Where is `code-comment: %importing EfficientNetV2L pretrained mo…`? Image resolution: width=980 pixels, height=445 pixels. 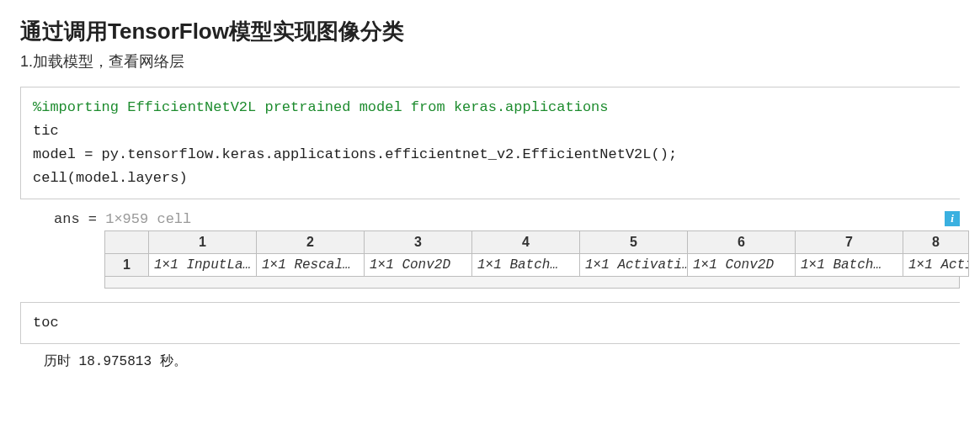
code-comment: %importing EfficientNetV2L pretrained mo… is located at coordinates (321, 108).